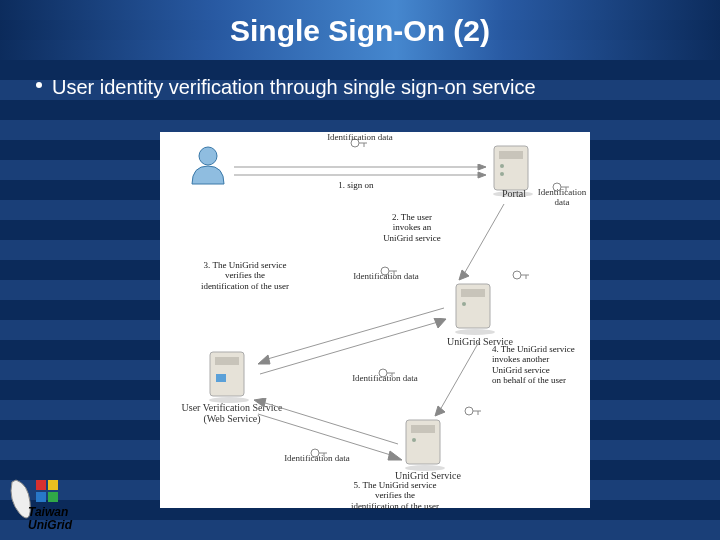  Describe the element at coordinates (39, 85) in the screenshot. I see `bullet-dot-icon` at that location.